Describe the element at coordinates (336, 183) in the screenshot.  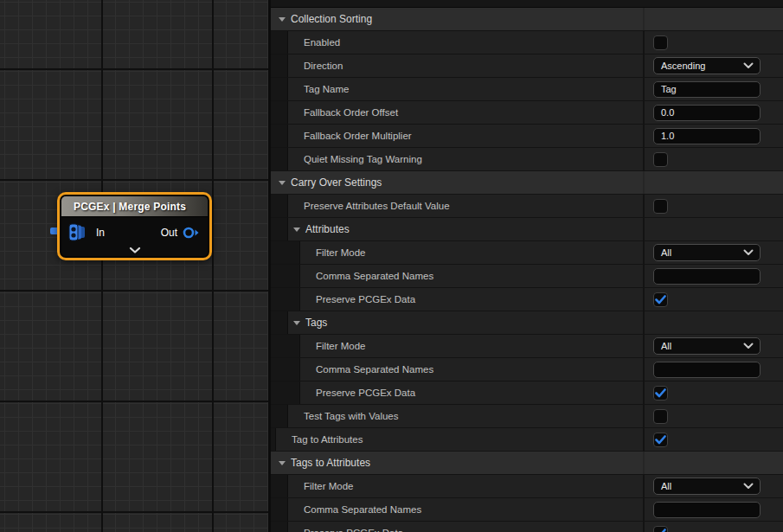
I see `category-label: Carry Over Settings` at that location.